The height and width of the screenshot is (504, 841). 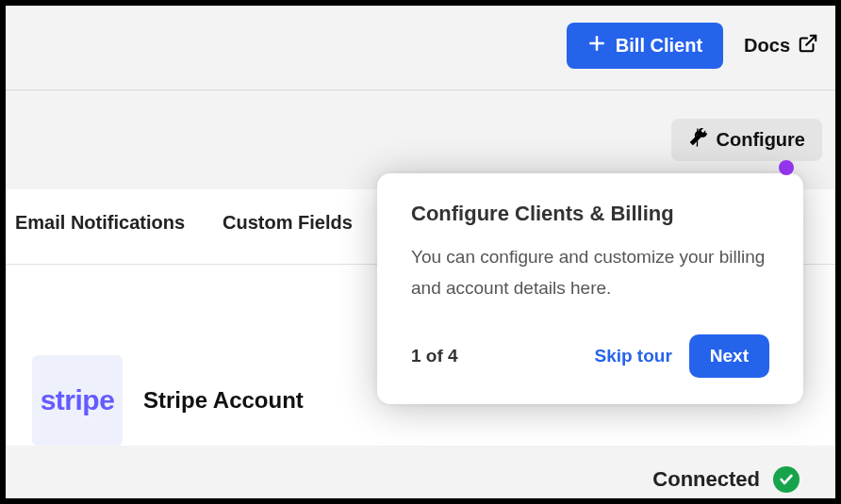 What do you see at coordinates (223, 400) in the screenshot?
I see `stripe-account-title: Stripe Account` at bounding box center [223, 400].